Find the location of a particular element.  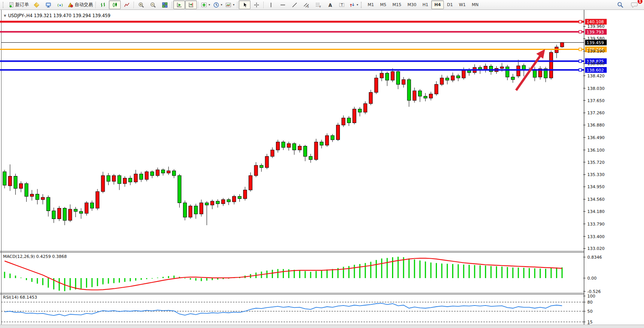

chart-shift-button is located at coordinates (191, 5).